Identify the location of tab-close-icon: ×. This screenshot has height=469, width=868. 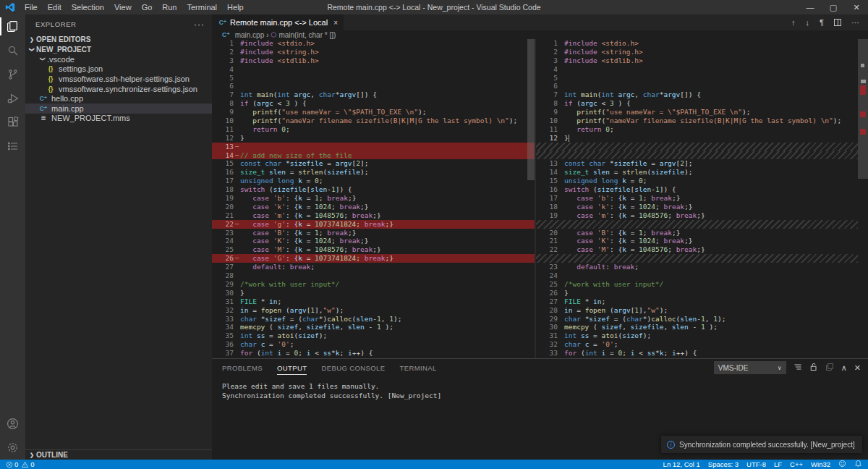
(336, 23).